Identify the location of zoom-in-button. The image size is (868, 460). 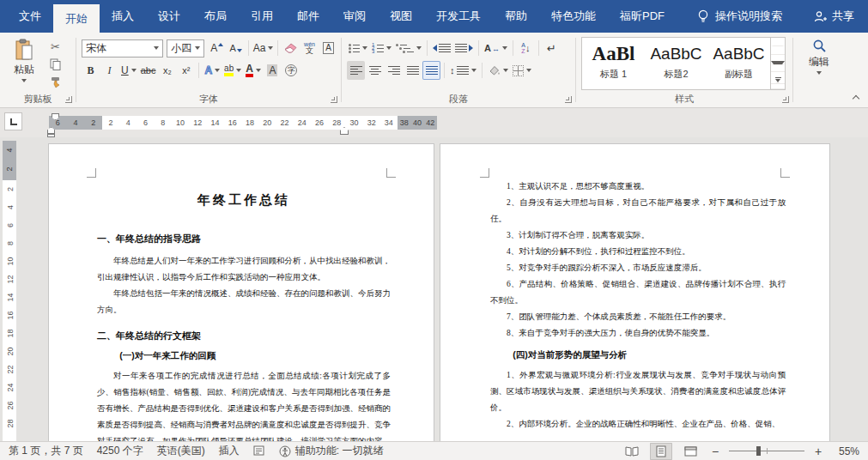
(818, 451).